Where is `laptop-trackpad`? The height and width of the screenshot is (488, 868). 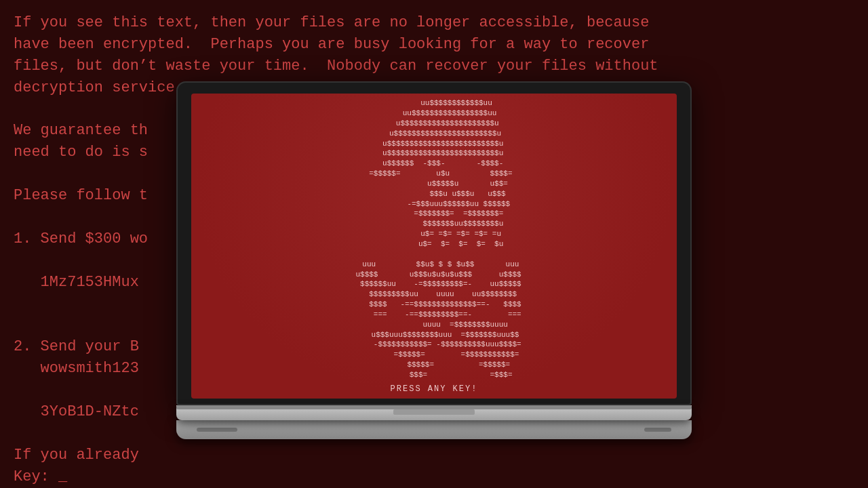
laptop-trackpad is located at coordinates (434, 412).